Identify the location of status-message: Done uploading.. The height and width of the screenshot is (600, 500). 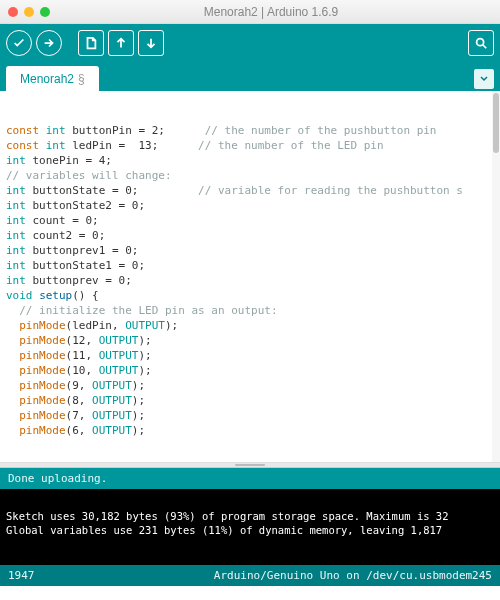
(58, 478).